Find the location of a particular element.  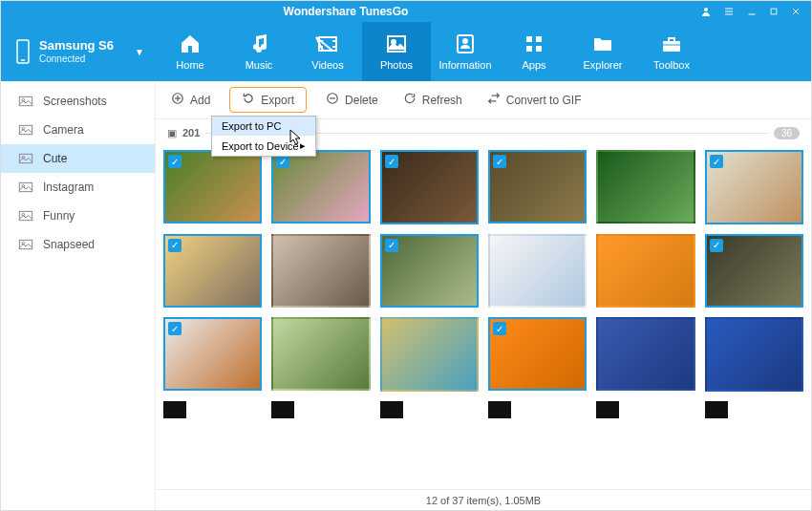

sidebar-item-instagram: Instagram is located at coordinates (78, 187).